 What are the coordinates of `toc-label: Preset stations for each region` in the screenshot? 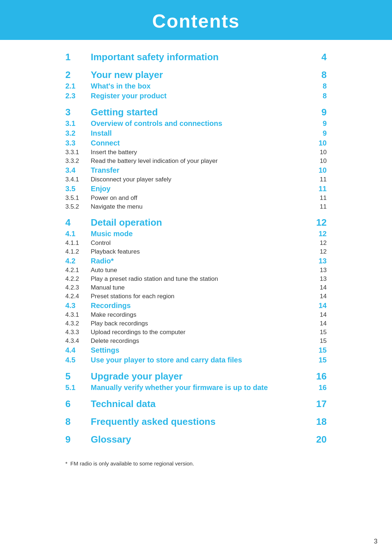 It's located at (201, 296).